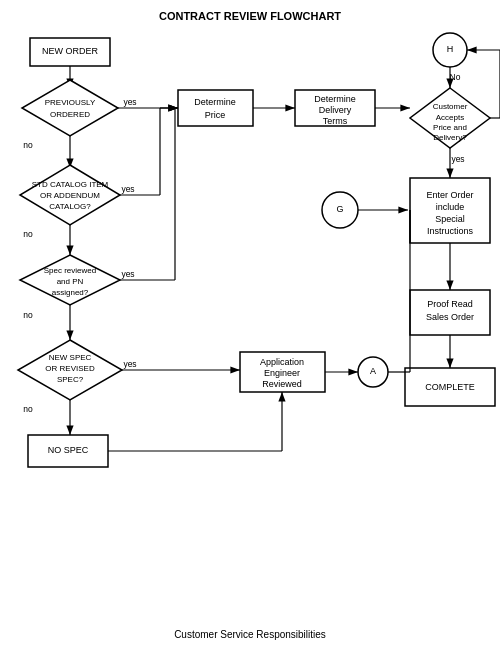 This screenshot has height=654, width=500. Describe the element at coordinates (450, 219) in the screenshot. I see `enter-order-label3: Special` at that location.